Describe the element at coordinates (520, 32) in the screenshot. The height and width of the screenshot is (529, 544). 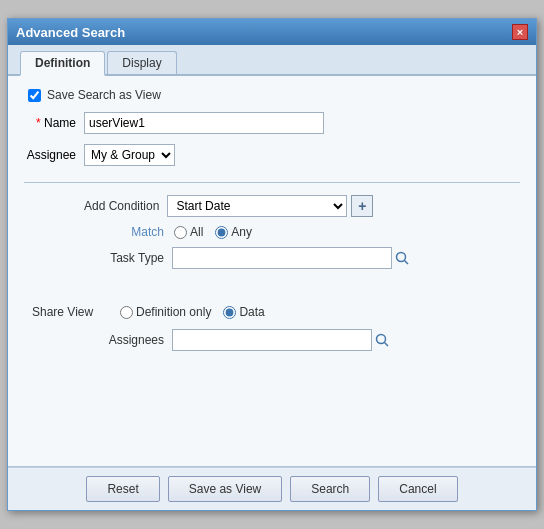
I see `close-button: ×` at that location.